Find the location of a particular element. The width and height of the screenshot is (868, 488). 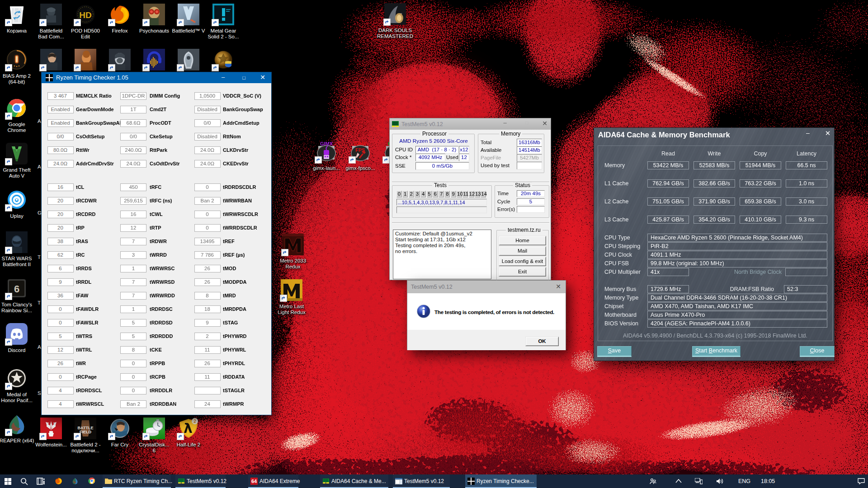

svg-text: FIELD is located at coordinates (85, 432).